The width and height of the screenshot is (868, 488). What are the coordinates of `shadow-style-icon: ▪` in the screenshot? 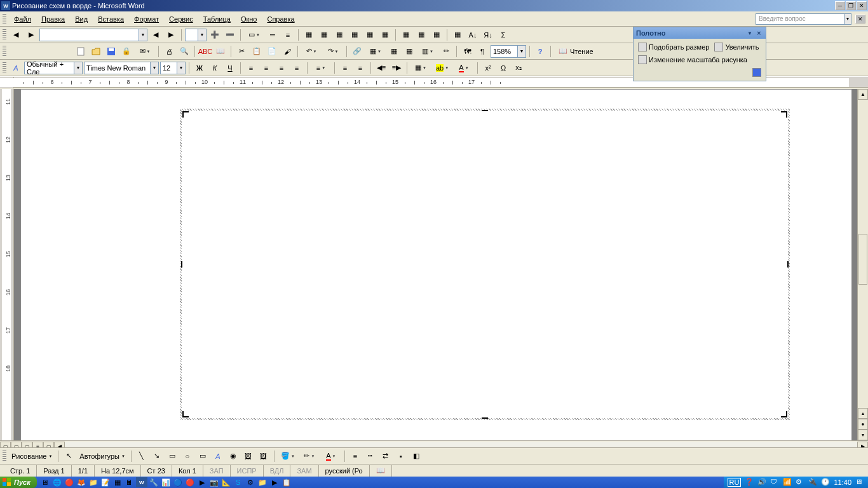 It's located at (401, 456).